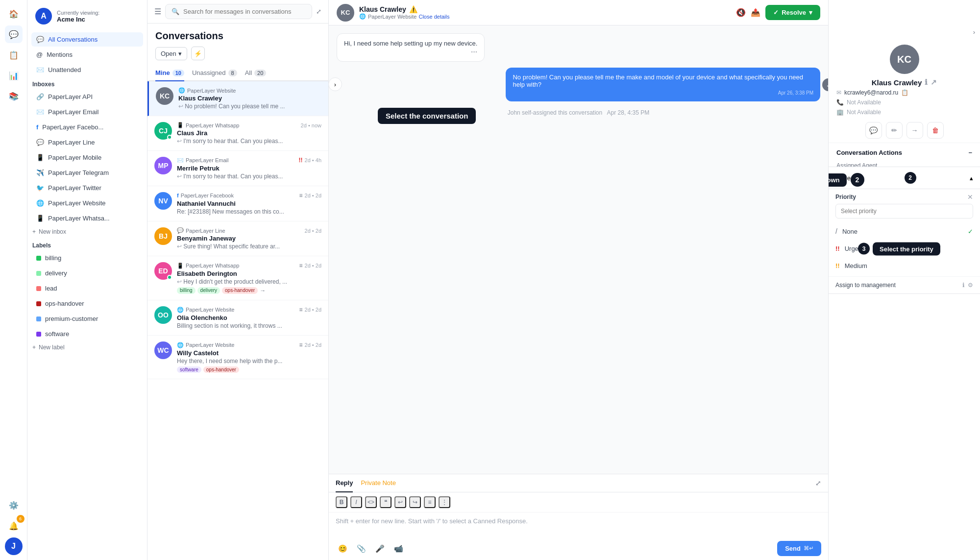 The image size is (980, 560). What do you see at coordinates (578, 503) in the screenshot?
I see `composer-toolbar: B I <> ❝ ↩ ↪ ≡ ⋮` at bounding box center [578, 503].